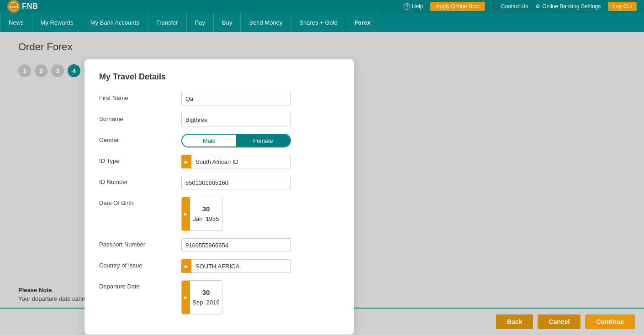 This screenshot has height=335, width=644. Describe the element at coordinates (186, 266) in the screenshot. I see `country-arrow-icon: ▶` at that location.